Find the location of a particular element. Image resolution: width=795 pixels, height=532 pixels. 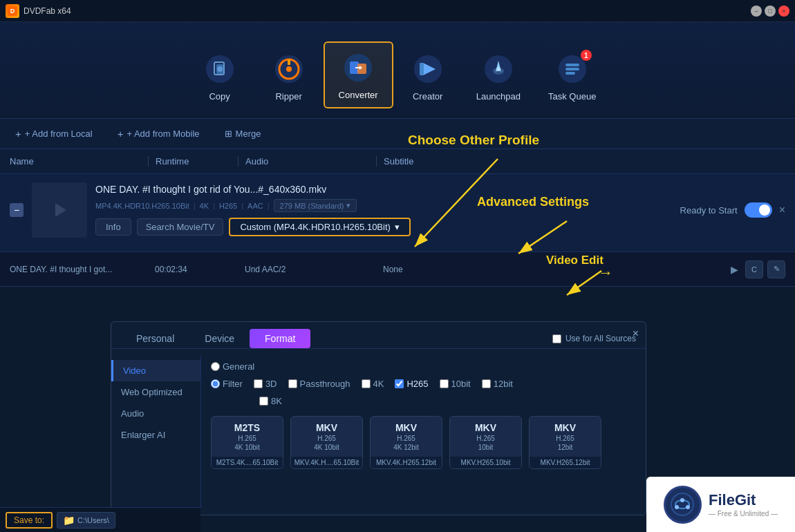

task-queue-label: Task Queue is located at coordinates (572, 97).